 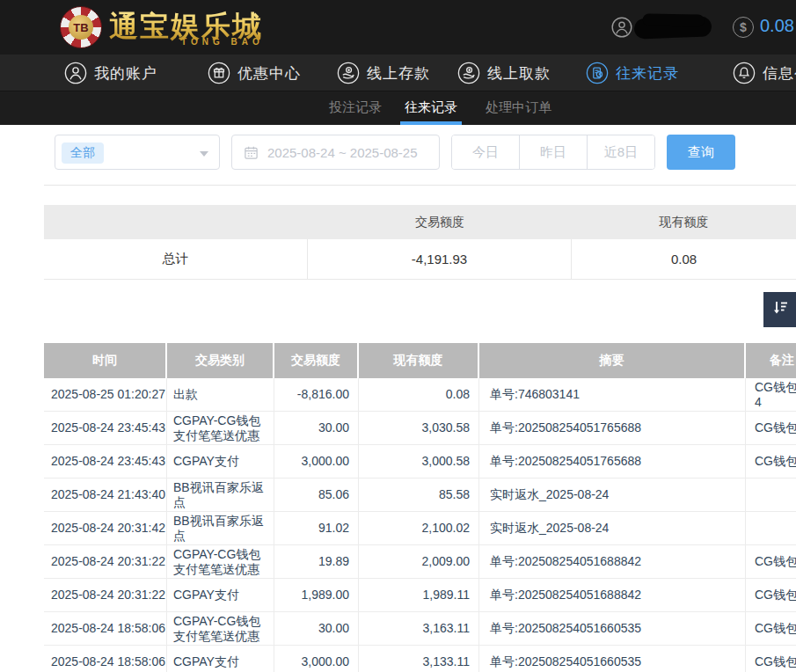 What do you see at coordinates (176, 259) in the screenshot?
I see `summary-total-label: 总计` at bounding box center [176, 259].